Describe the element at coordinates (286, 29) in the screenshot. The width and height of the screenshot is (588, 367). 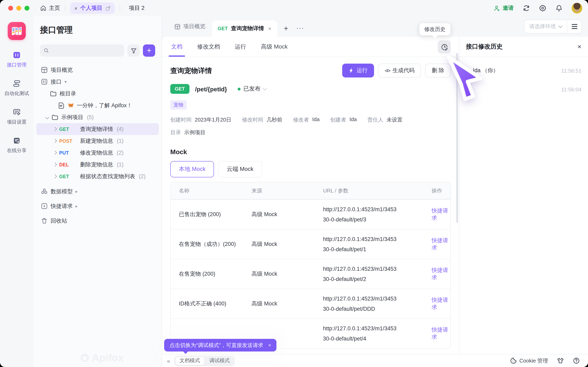
I see `new-tab-button: +` at that location.